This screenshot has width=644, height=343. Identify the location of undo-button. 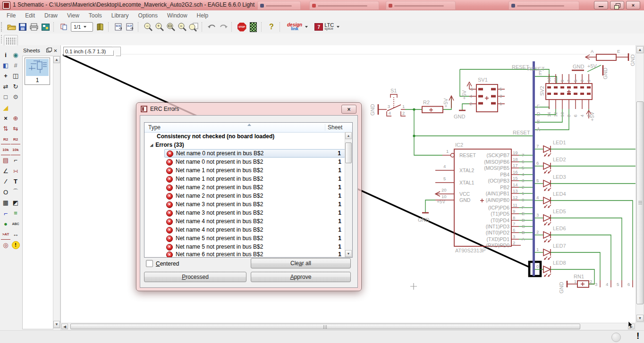
(212, 27).